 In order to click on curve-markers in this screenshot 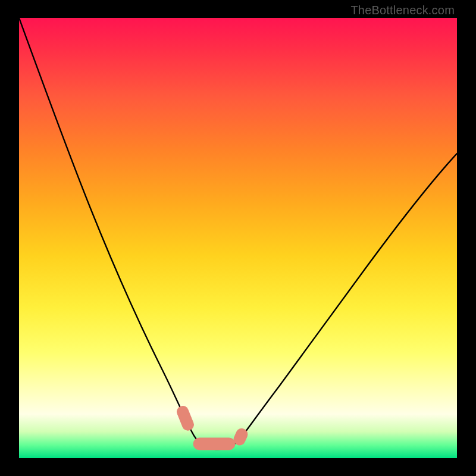, I will do `click(212, 427)`.